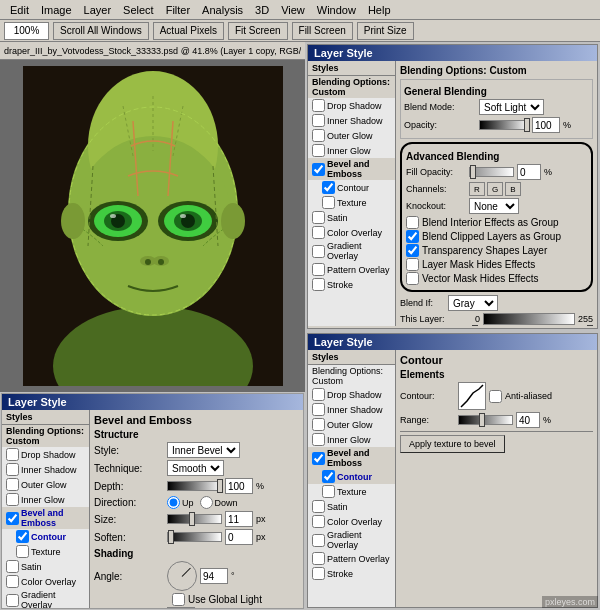 This screenshot has height=610, width=600. I want to click on br-style-satin: Satin, so click(352, 506).